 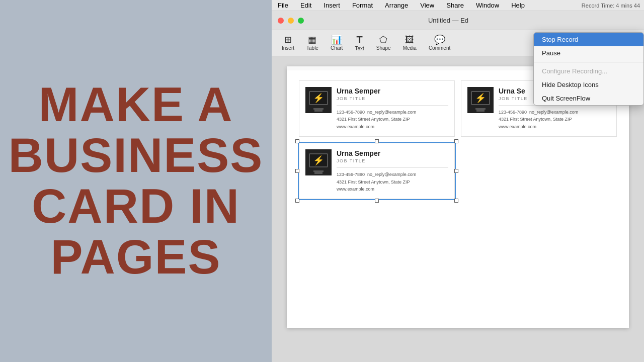 I want to click on media-button: 🖼 Media, so click(x=410, y=43).